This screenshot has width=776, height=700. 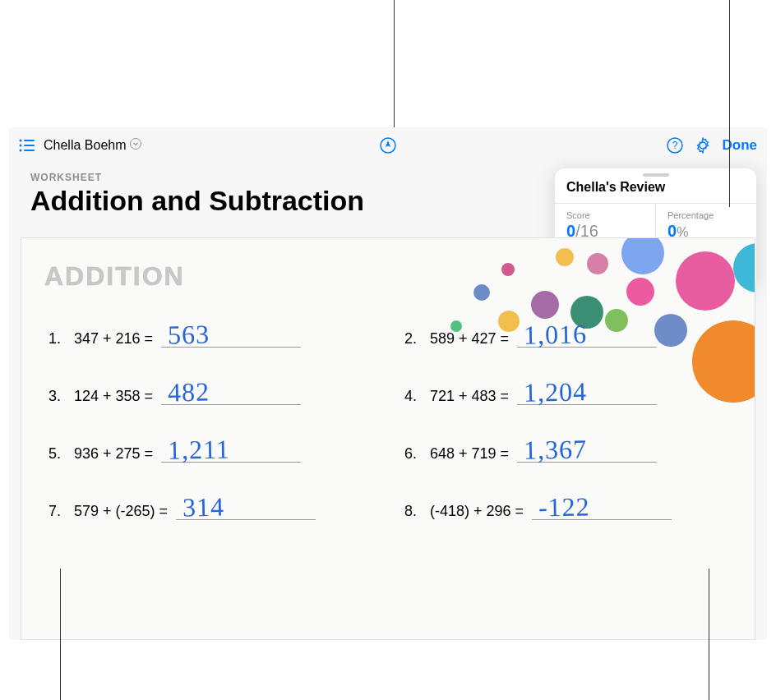 What do you see at coordinates (409, 338) in the screenshot?
I see `problem-number: 2.` at bounding box center [409, 338].